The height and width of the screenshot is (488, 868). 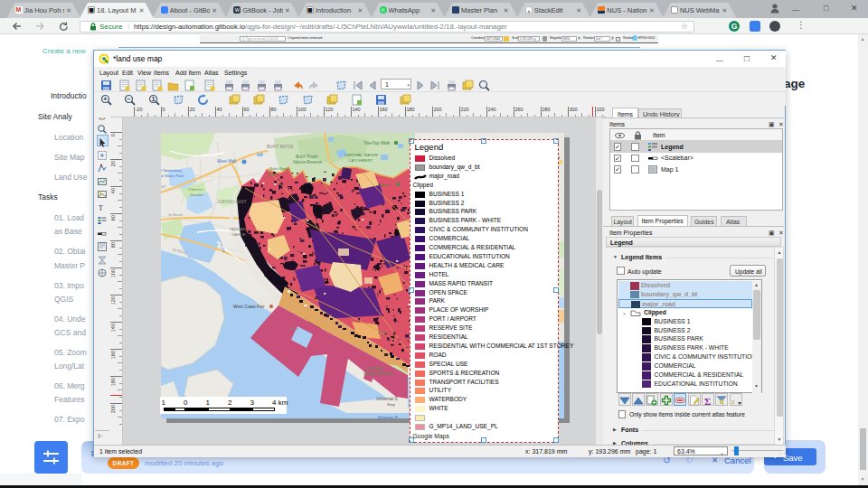 I want to click on svg-text: TreeTop Walk, so click(x=377, y=143).